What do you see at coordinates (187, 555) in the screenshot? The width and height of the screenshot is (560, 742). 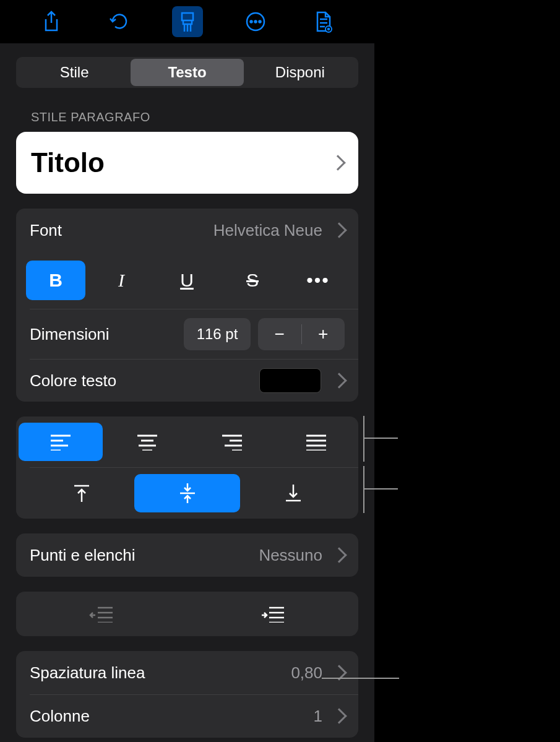 I see `bullets-row: Punti e elenchi Nessuno` at bounding box center [187, 555].